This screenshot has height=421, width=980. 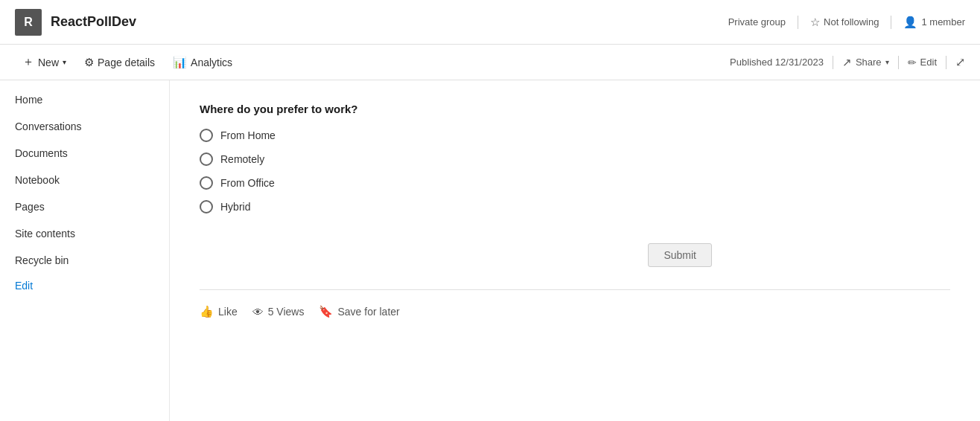 What do you see at coordinates (490, 22) in the screenshot?
I see `site-header: R ReactPollDev Private group ☆ Not follo…` at bounding box center [490, 22].